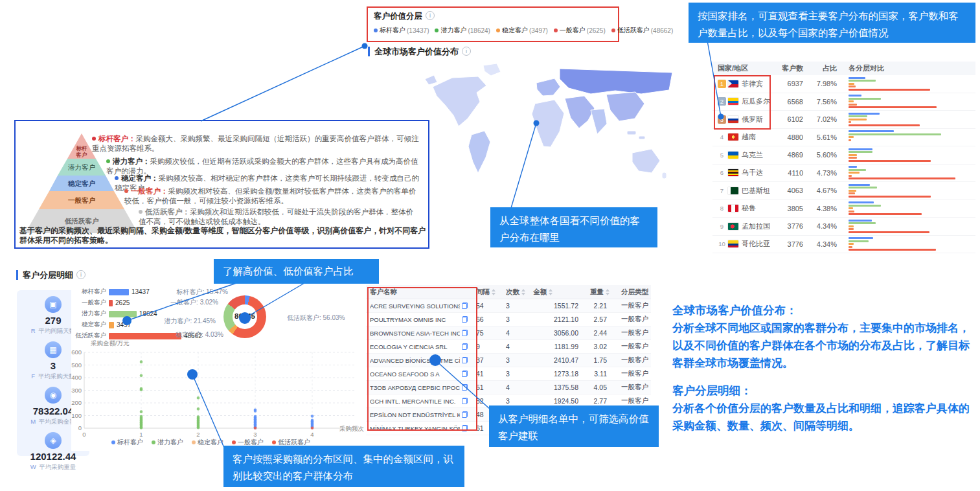 Image resolution: width=980 pixels, height=491 pixels. Describe the element at coordinates (484, 292) in the screenshot. I see `customer-header-1: 间隔` at that location.